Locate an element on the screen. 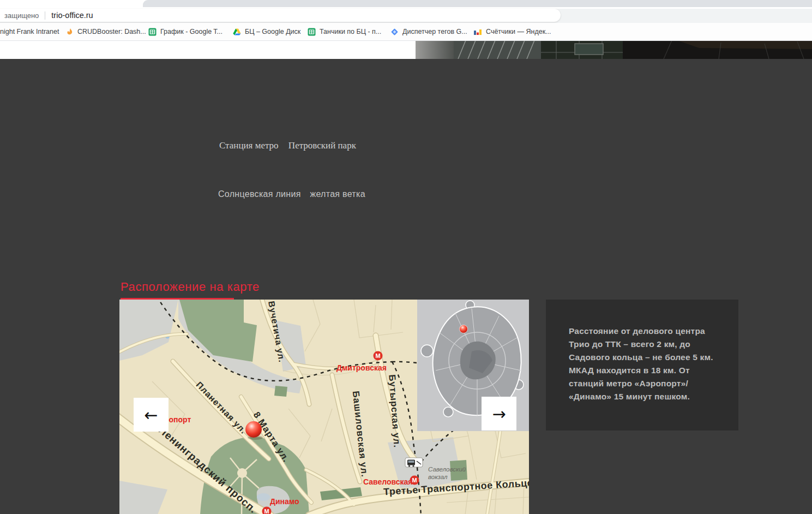 Image resolution: width=812 pixels, height=514 pixels. title-underline is located at coordinates (177, 299).